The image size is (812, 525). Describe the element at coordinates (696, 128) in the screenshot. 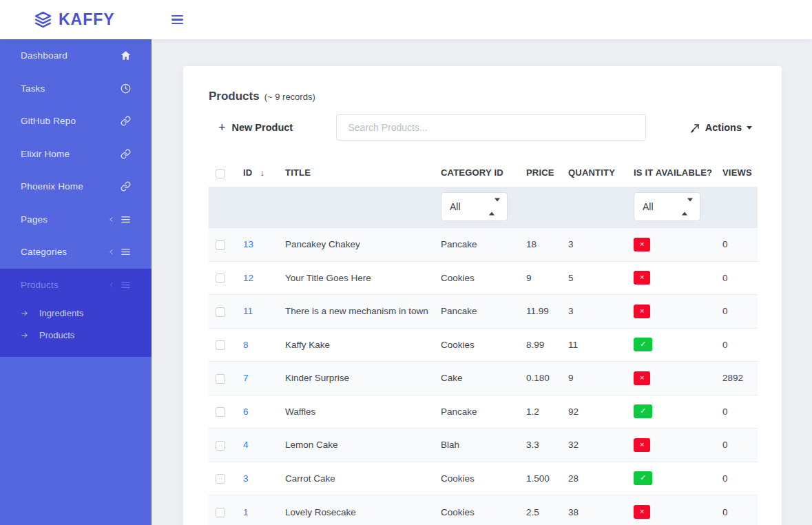

I see `arrow-up-right-icon` at that location.